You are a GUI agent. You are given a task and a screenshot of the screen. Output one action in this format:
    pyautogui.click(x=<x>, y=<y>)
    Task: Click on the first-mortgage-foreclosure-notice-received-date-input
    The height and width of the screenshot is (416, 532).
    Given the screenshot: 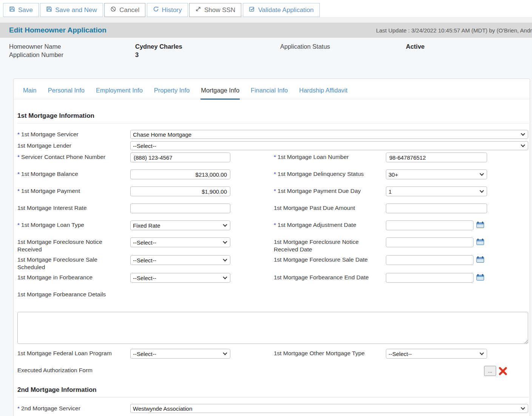 What is the action you would take?
    pyautogui.click(x=430, y=242)
    